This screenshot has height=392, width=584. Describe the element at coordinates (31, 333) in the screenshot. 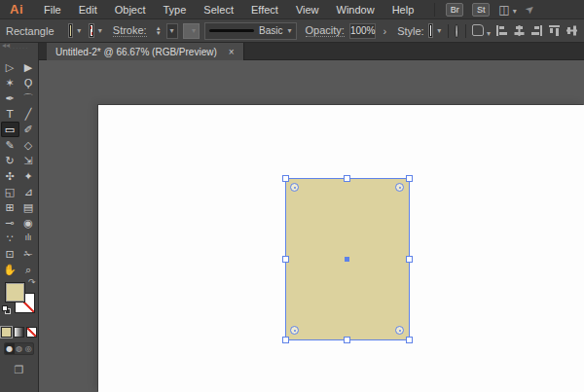

I see `none-button` at that location.